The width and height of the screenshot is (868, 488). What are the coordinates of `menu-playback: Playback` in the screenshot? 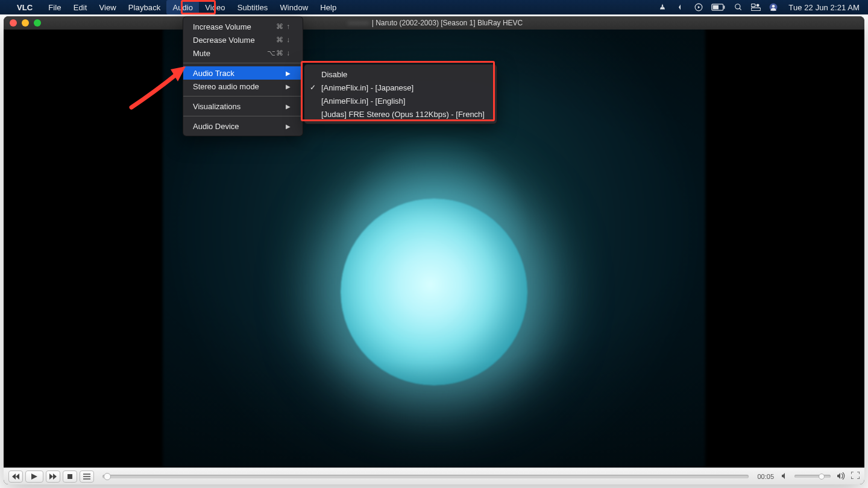 It's located at (145, 7).